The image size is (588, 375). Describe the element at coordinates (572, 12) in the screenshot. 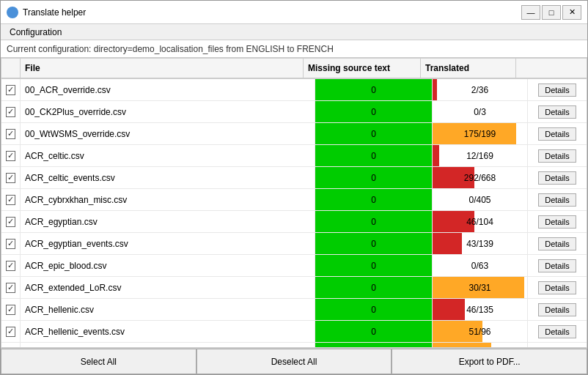

I see `close-button: ✕` at that location.